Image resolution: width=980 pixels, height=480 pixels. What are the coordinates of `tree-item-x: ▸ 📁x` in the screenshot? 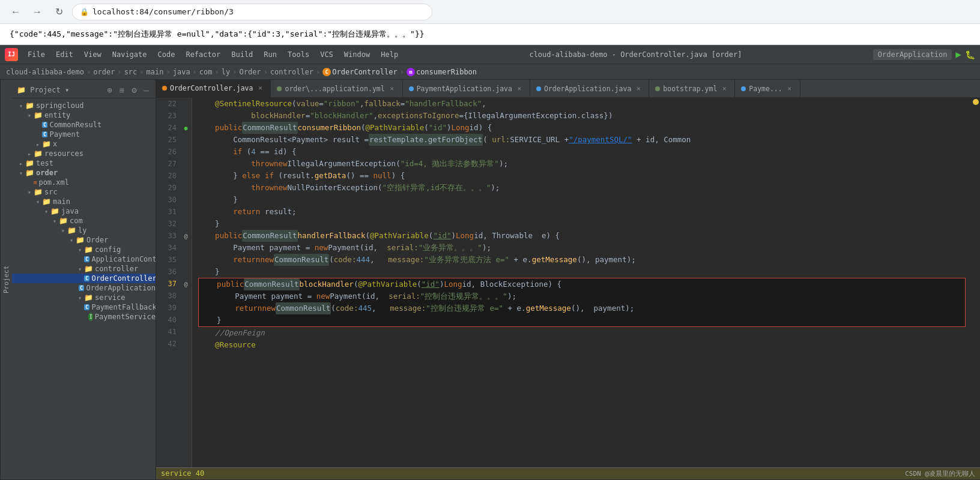 It's located at (84, 144).